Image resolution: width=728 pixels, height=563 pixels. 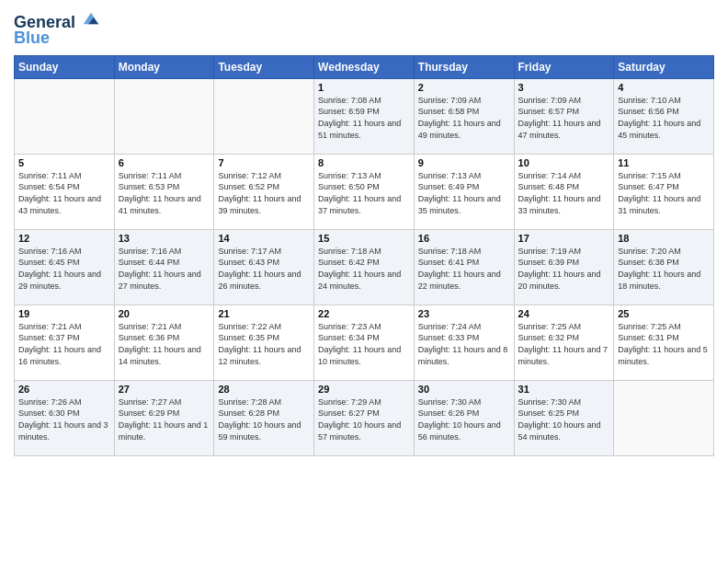 I want to click on day-info: Sunrise: 7:10 AMSunset: 6:56 PMDaylight:…, so click(x=664, y=118).